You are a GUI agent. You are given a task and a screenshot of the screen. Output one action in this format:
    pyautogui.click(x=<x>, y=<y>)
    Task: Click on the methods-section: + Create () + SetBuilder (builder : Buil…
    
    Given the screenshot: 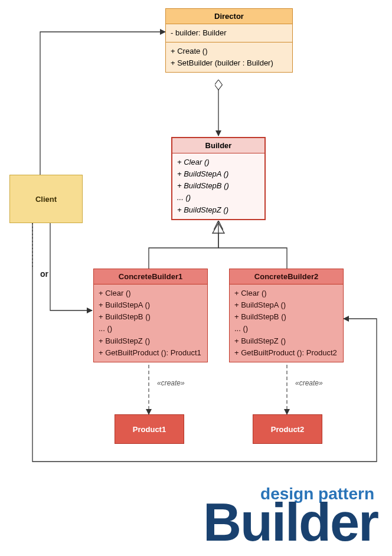 What is the action you would take?
    pyautogui.click(x=229, y=57)
    